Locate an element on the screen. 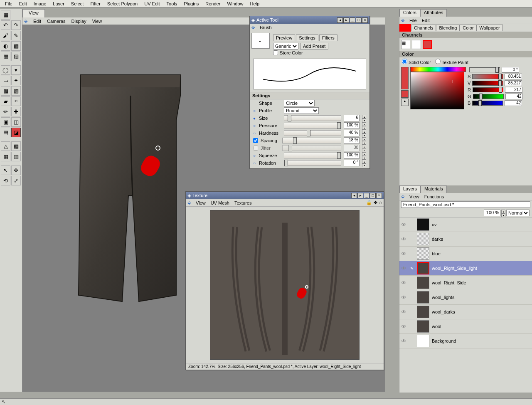  swap-swatch-icon: ▸ is located at coordinates (405, 102).